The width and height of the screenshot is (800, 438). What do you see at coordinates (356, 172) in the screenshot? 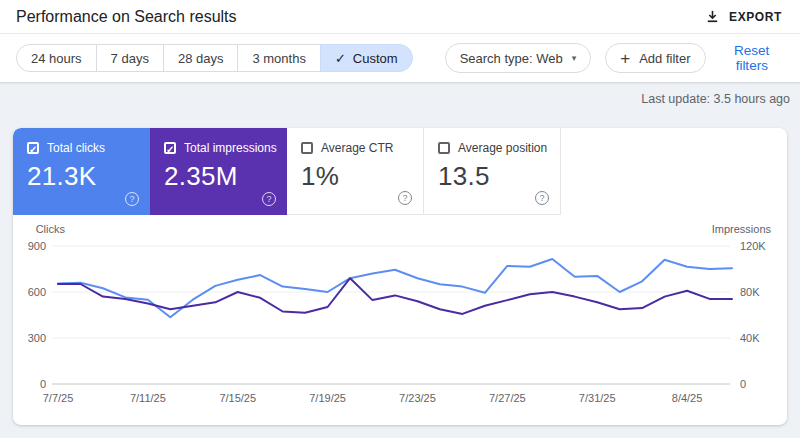
I see `tile-average-ctr: Average CTR 1% ?` at bounding box center [356, 172].